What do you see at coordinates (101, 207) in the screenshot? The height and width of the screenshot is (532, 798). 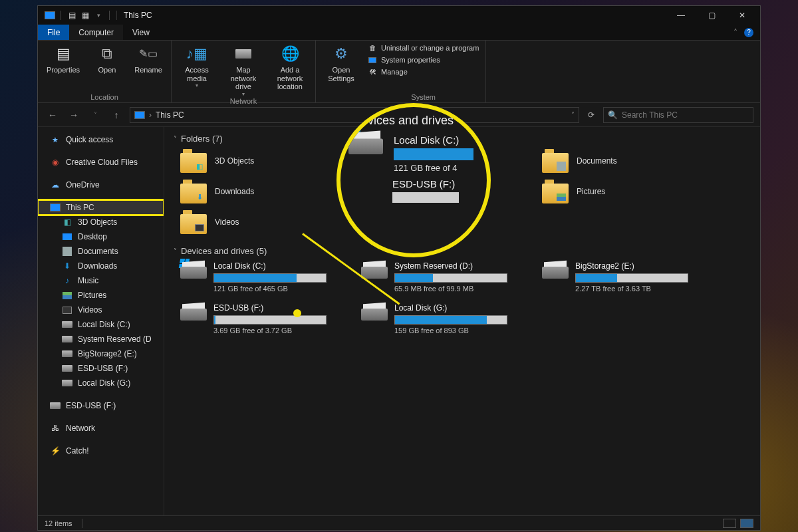 I see `sidebar-this-pc: This PC` at bounding box center [101, 207].